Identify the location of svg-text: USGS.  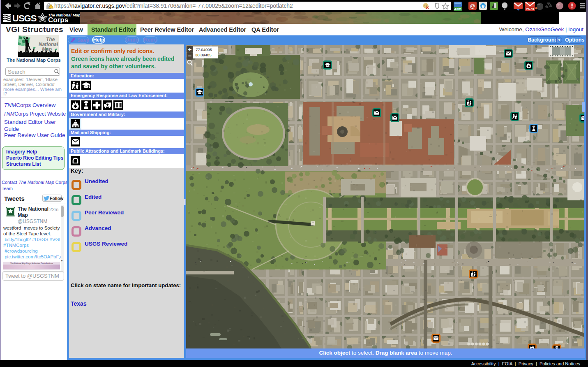
(25, 18).